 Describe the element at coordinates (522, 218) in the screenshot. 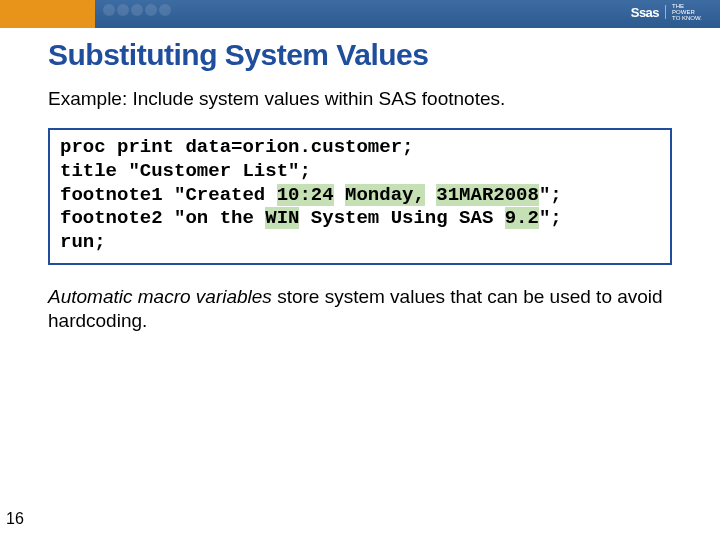

I see `highlight-version: 9.2` at that location.